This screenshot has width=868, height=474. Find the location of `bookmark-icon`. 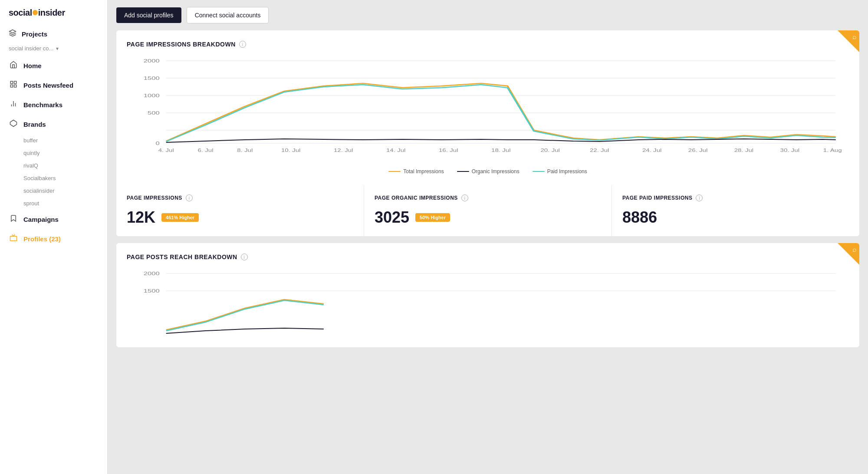

bookmark-icon is located at coordinates (13, 220).